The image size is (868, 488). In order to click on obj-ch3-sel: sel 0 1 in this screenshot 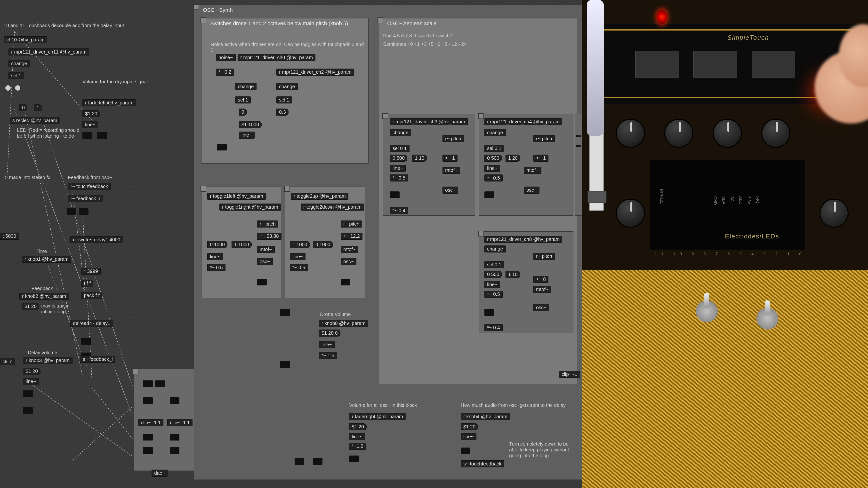, I will do `click(400, 148)`.